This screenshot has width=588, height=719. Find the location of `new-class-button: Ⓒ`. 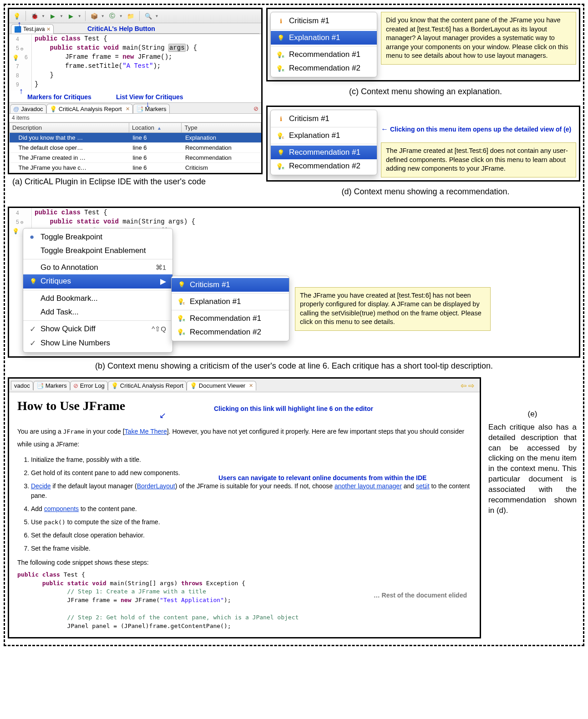

new-class-button: Ⓒ is located at coordinates (112, 16).